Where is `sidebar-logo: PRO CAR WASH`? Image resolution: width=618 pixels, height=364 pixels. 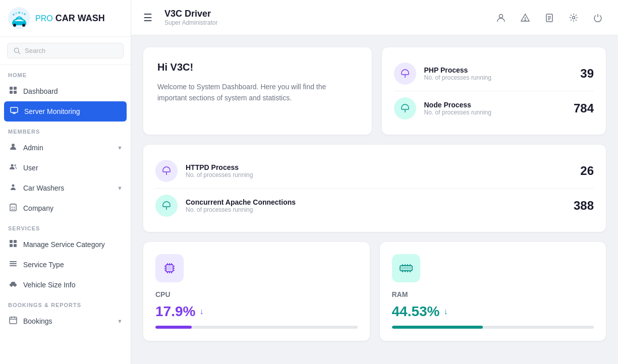 sidebar-logo: PRO CAR WASH is located at coordinates (66, 18).